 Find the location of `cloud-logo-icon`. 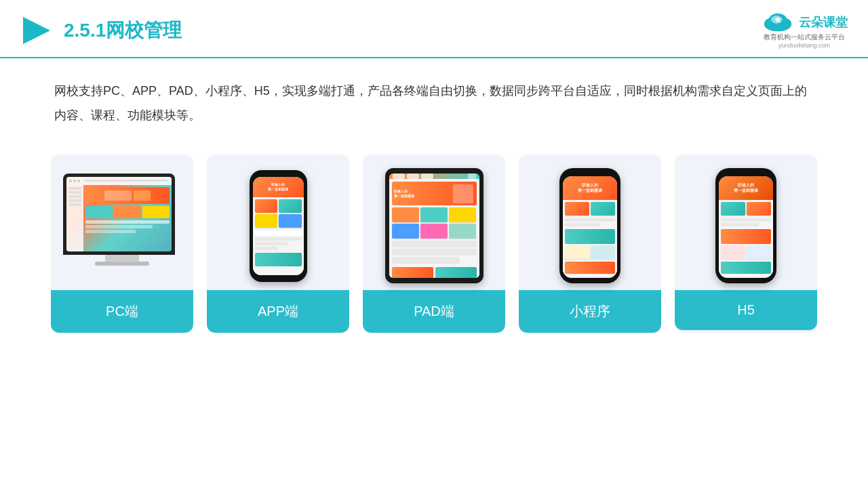

cloud-logo-icon is located at coordinates (778, 22).